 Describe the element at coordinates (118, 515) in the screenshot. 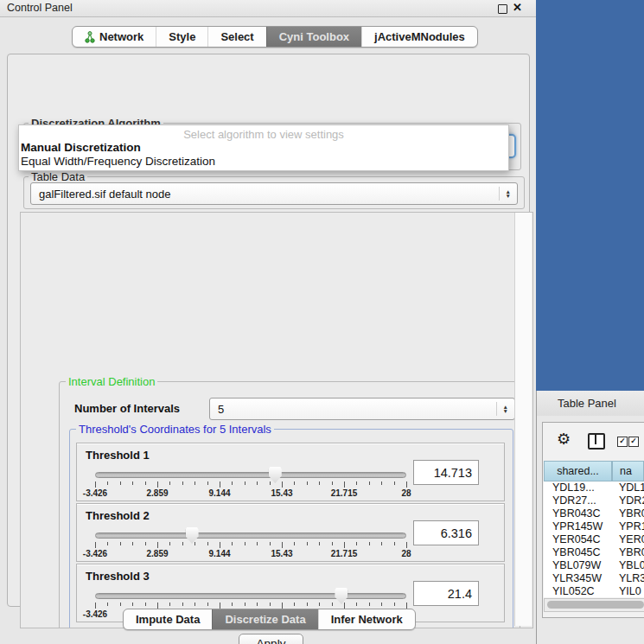

I see `threshold-label: Threshold 2` at that location.